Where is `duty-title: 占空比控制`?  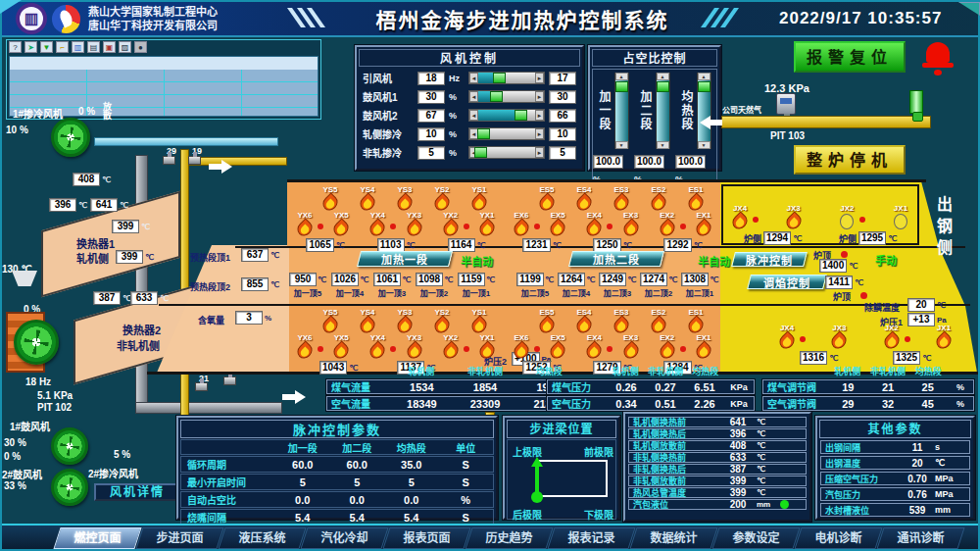 duty-title: 占空比控制 is located at coordinates (655, 58).